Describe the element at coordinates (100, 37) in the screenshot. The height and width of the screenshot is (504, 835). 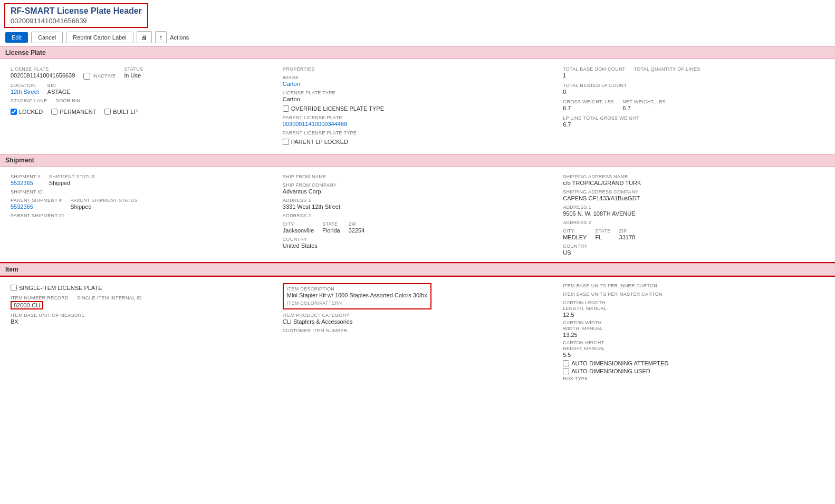
I see `reprint-carton-label-button: Reprint Carton Label` at that location.